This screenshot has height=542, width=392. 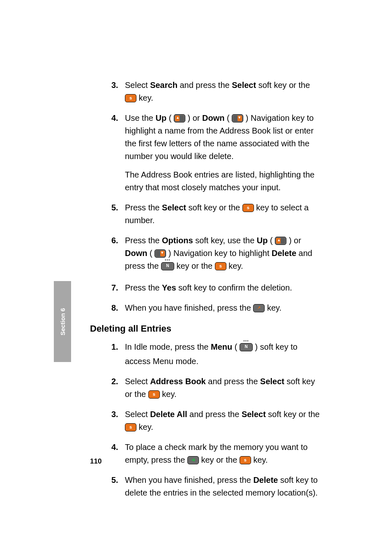 What do you see at coordinates (206, 214) in the screenshot?
I see `step-a5: 5. Press the Select soft key or the s ke…` at bounding box center [206, 214].